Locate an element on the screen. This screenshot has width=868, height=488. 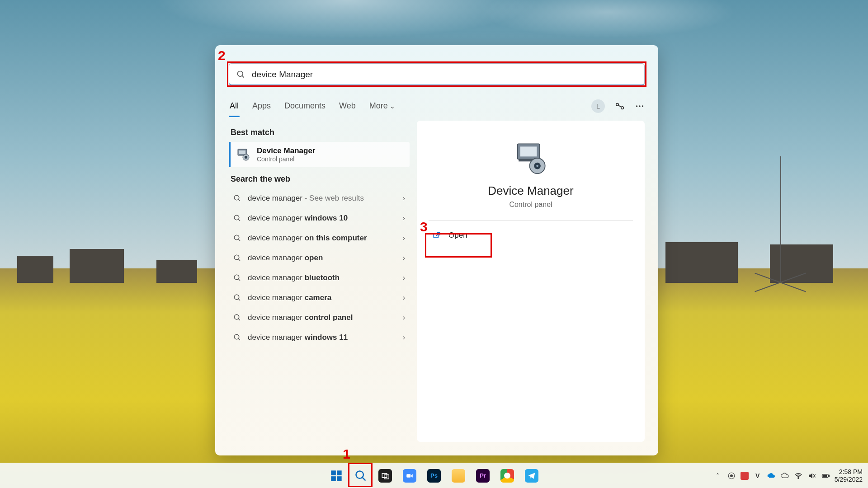
tray-v-icon: V is located at coordinates (758, 476).